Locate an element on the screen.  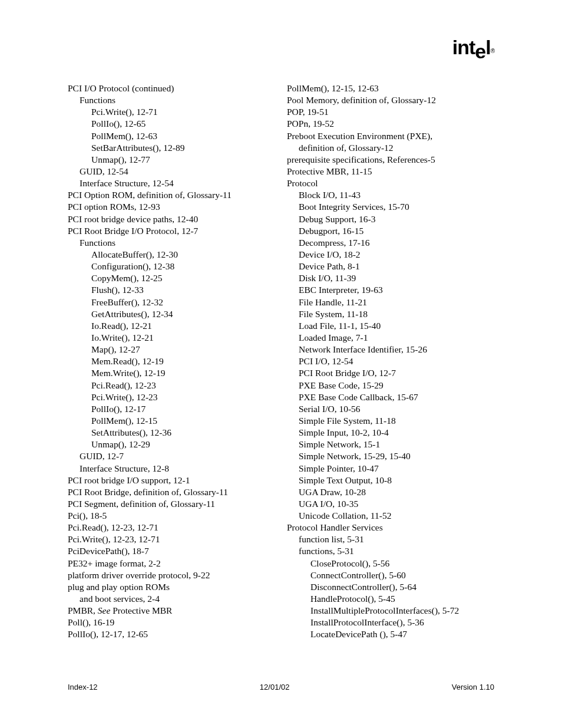
index-entry: Map(), 12-27 is located at coordinates (171, 350).